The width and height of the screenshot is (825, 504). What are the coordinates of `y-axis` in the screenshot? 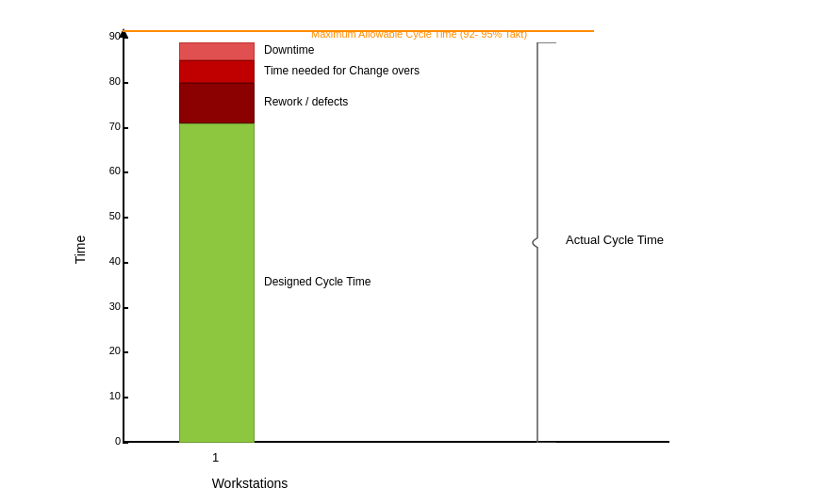 It's located at (124, 240).